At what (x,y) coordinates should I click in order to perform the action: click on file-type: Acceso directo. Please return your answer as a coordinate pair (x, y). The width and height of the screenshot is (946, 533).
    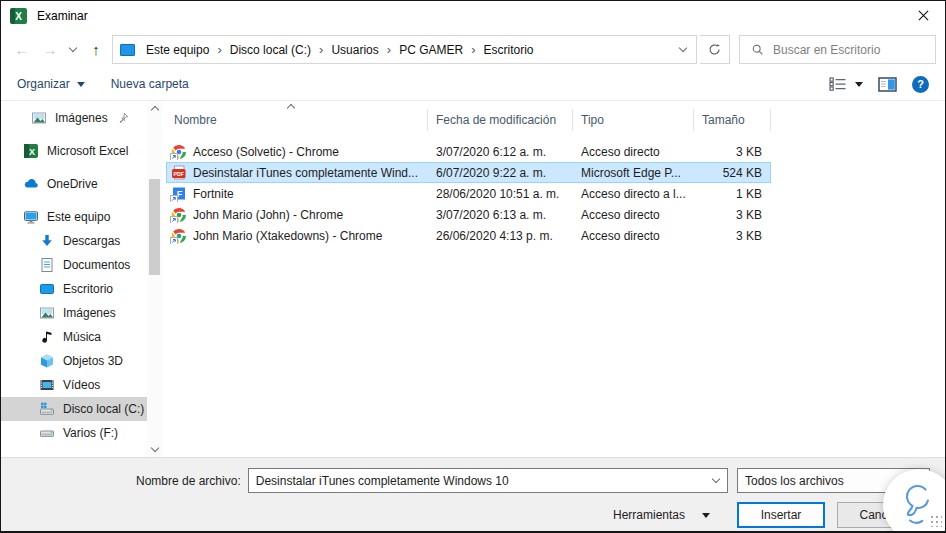
    Looking at the image, I should click on (634, 236).